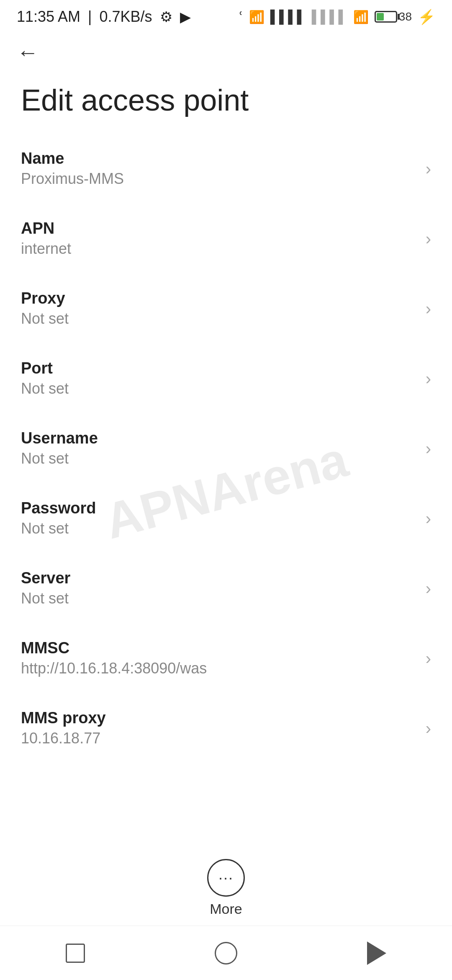 The width and height of the screenshot is (452, 980). Describe the element at coordinates (426, 17) in the screenshot. I see `charging-icon: ⚡` at that location.